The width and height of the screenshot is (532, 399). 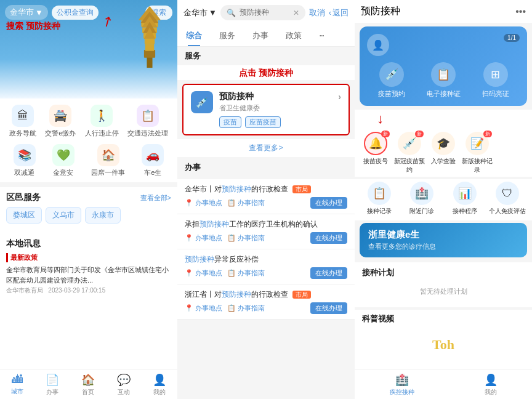 I want to click on nav-home-label: 首页, so click(x=88, y=392).